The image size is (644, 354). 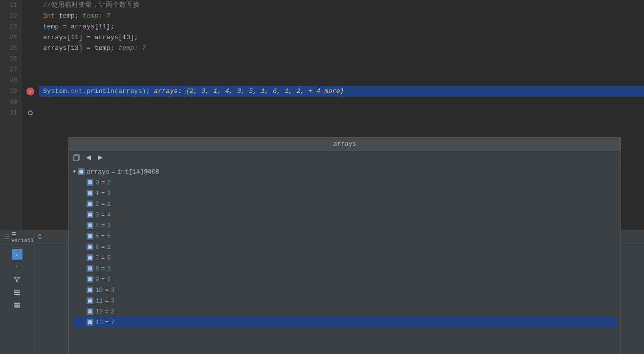 I want to click on step-down-button: ↓, so click(x=17, y=254).